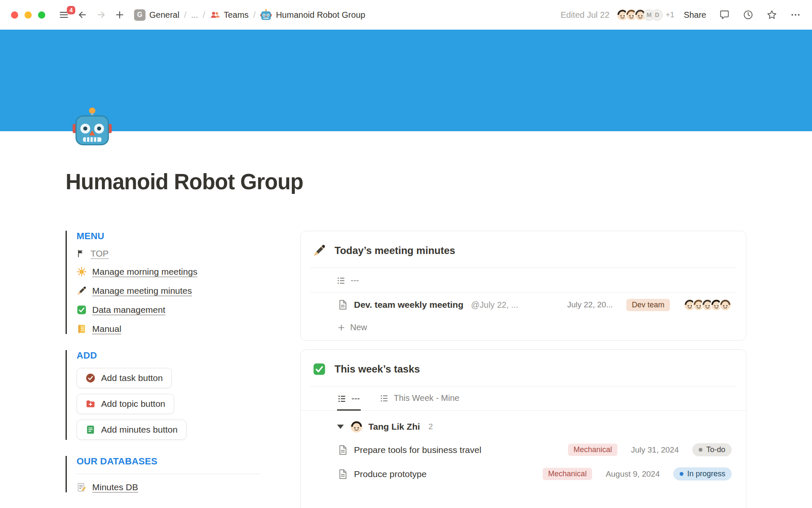 This screenshot has width=812, height=508. What do you see at coordinates (82, 329) in the screenshot?
I see `ledger-icon` at bounding box center [82, 329].